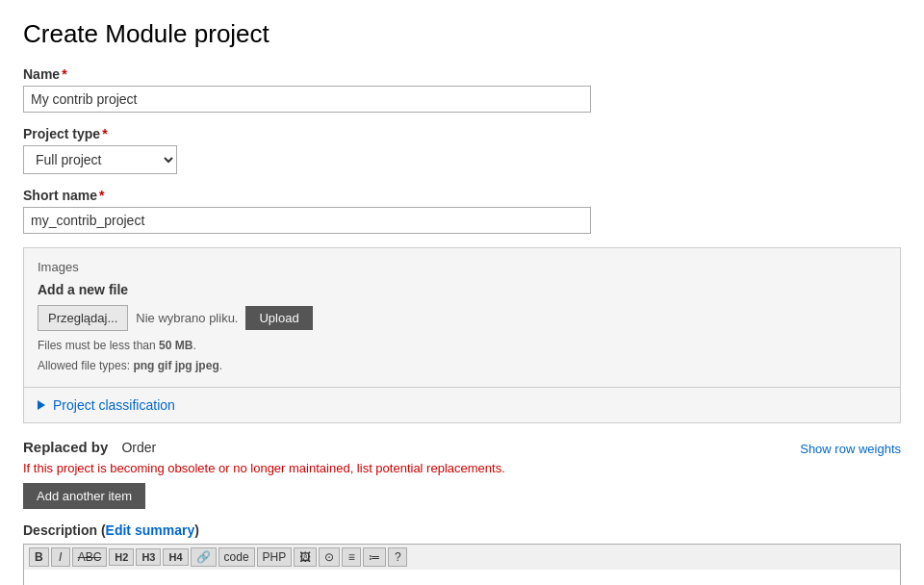 Image resolution: width=924 pixels, height=585 pixels. Describe the element at coordinates (462, 134) in the screenshot. I see `project-type-label: Project type*` at that location.